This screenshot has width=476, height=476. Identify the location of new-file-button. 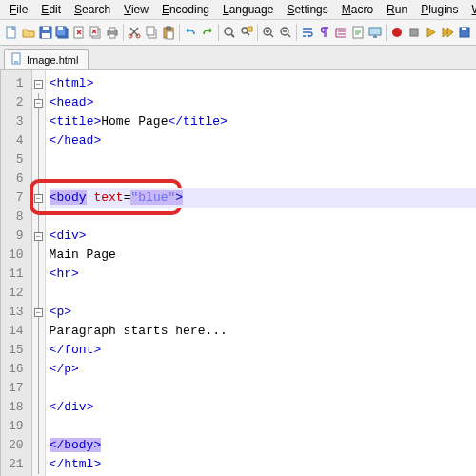
(11, 32).